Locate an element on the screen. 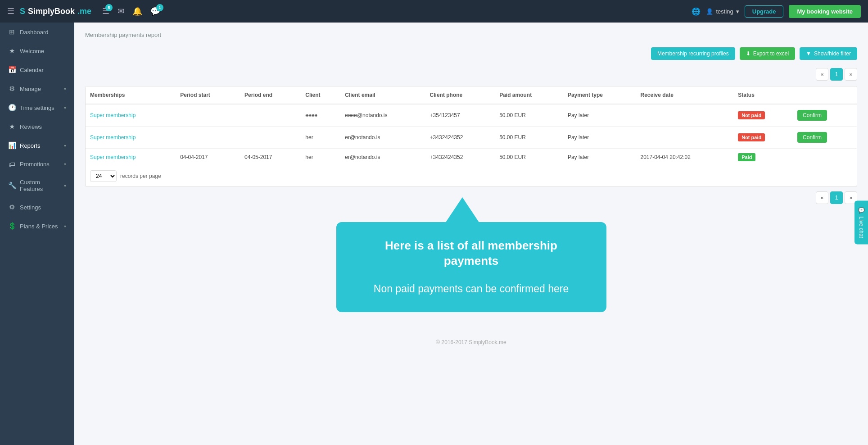  export-icon: ⬇ is located at coordinates (748, 54).